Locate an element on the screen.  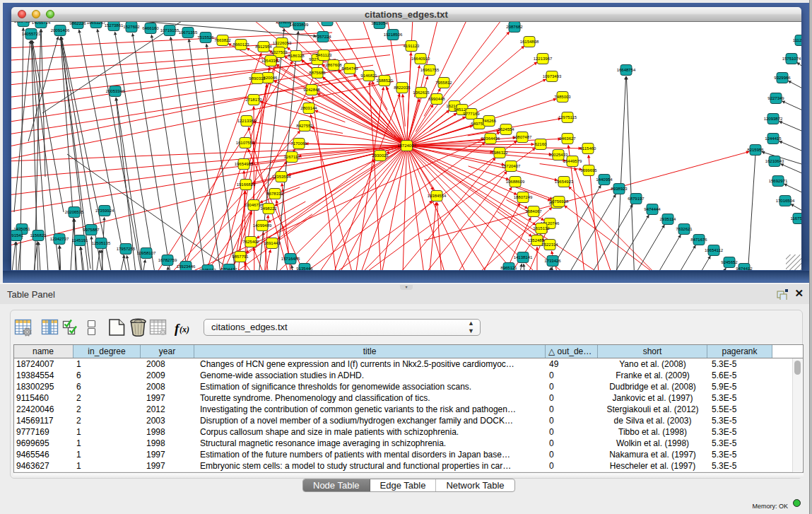
svg-text: 9242848 is located at coordinates (312, 90).